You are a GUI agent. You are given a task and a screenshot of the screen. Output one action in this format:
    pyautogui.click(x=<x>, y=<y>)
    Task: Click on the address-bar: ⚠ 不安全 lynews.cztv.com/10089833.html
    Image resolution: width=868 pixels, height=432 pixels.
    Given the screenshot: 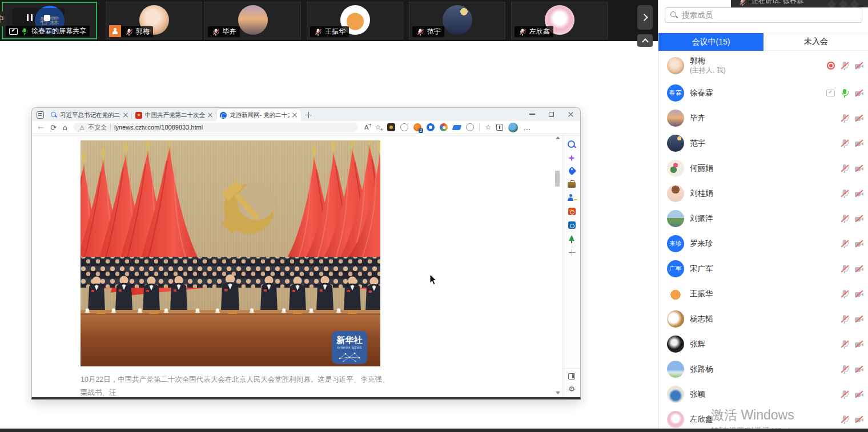 What is the action you would take?
    pyautogui.click(x=216, y=128)
    